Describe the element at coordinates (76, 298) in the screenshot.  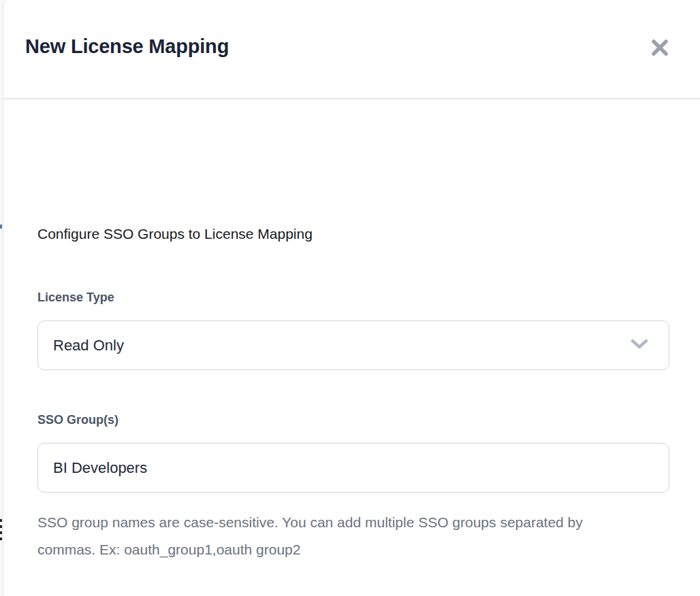
I see `license-type-label: License Type` at that location.